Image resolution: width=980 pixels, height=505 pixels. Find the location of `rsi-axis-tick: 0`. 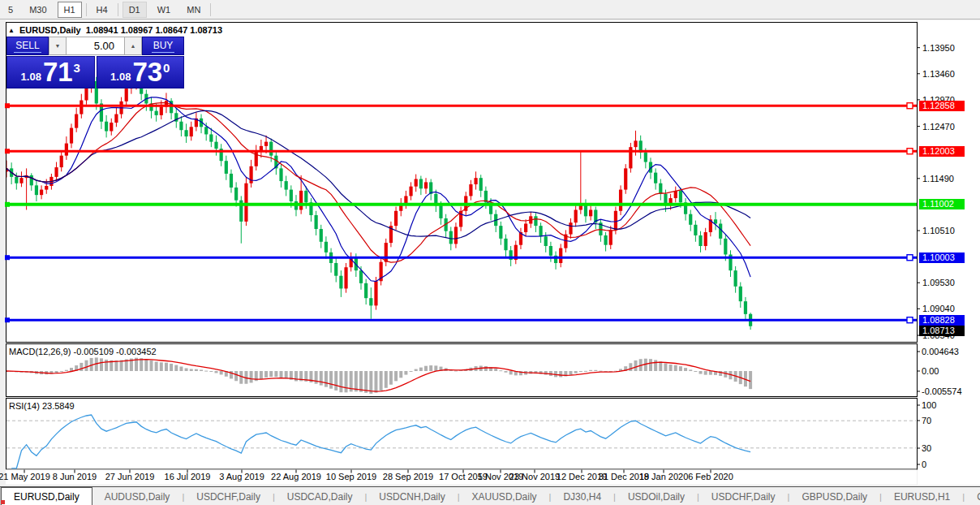

rsi-axis-tick: 0 is located at coordinates (924, 464).